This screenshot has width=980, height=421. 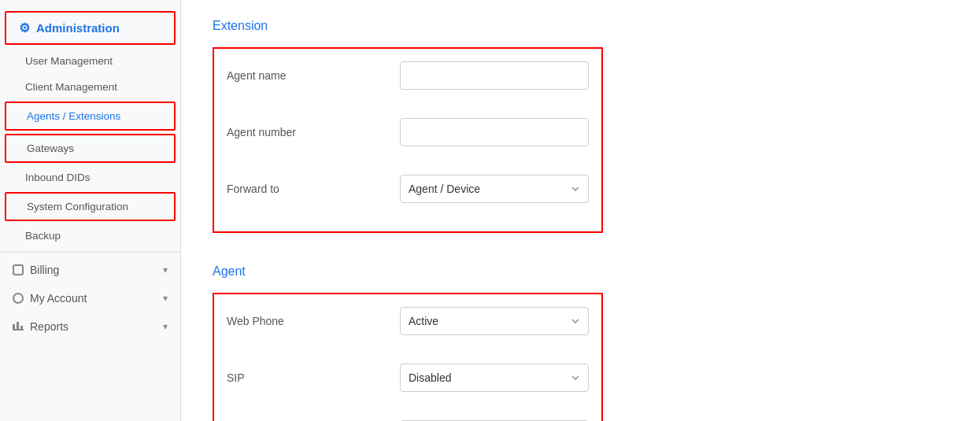 What do you see at coordinates (581, 271) in the screenshot?
I see `agent-section-title: Agent` at bounding box center [581, 271].